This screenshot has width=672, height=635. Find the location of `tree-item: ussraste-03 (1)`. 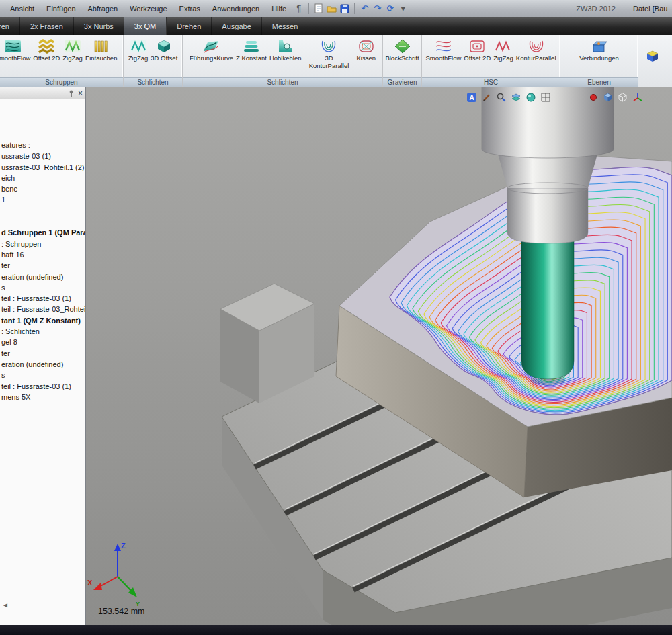

tree-item: ussraste-03 (1) is located at coordinates (43, 156).